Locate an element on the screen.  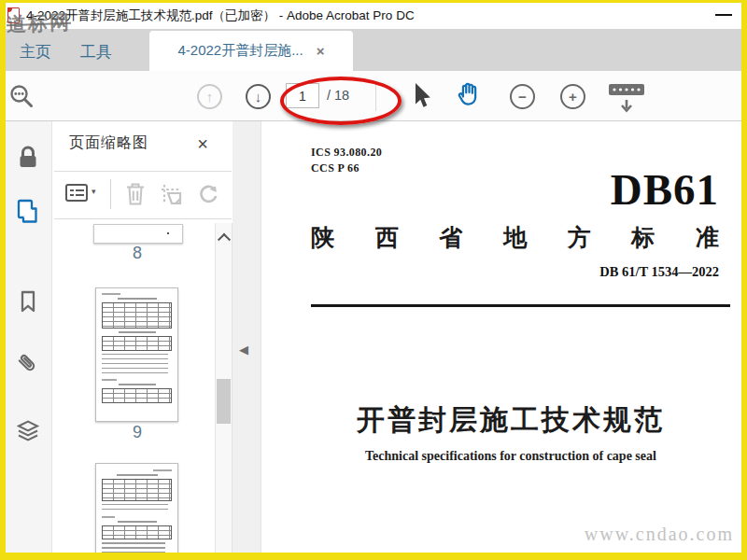
layers-panel-button is located at coordinates (28, 430).